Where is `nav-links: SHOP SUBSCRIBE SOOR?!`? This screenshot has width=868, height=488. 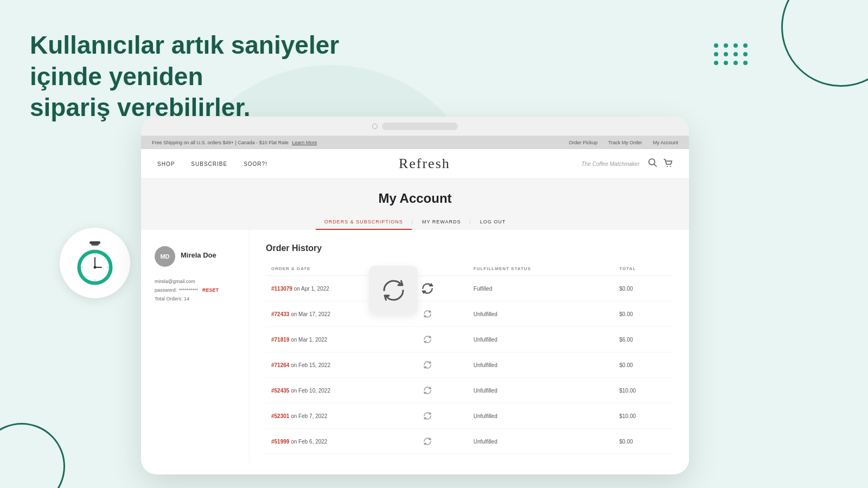
nav-links: SHOP SUBSCRIBE SOOR?! is located at coordinates (213, 164).